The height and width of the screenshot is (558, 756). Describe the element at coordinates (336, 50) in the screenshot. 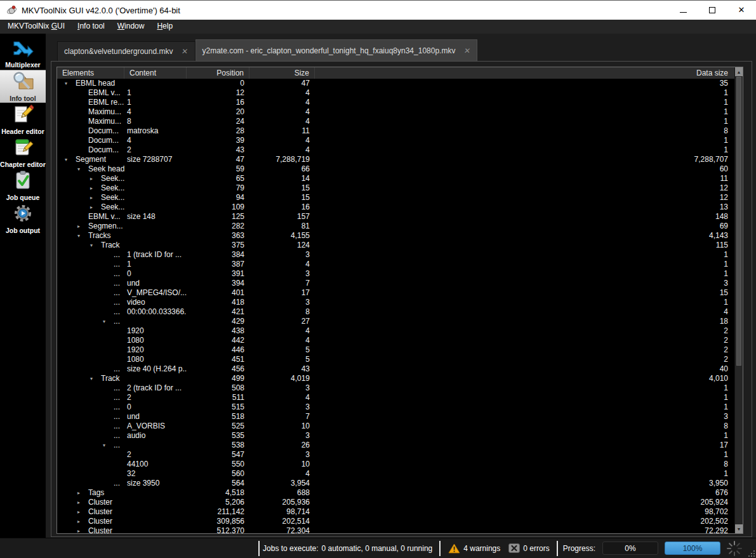

I see `file-tab-1: y2mate.com - eric_clapton_wonderful_toni…` at that location.